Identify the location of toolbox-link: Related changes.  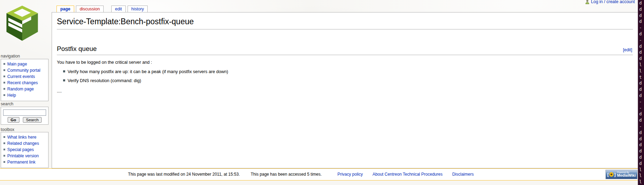
(23, 143).